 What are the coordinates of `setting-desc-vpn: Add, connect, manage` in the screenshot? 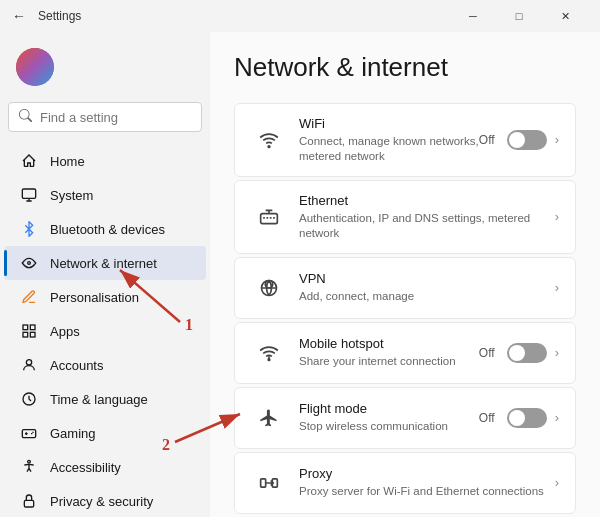 It's located at (427, 296).